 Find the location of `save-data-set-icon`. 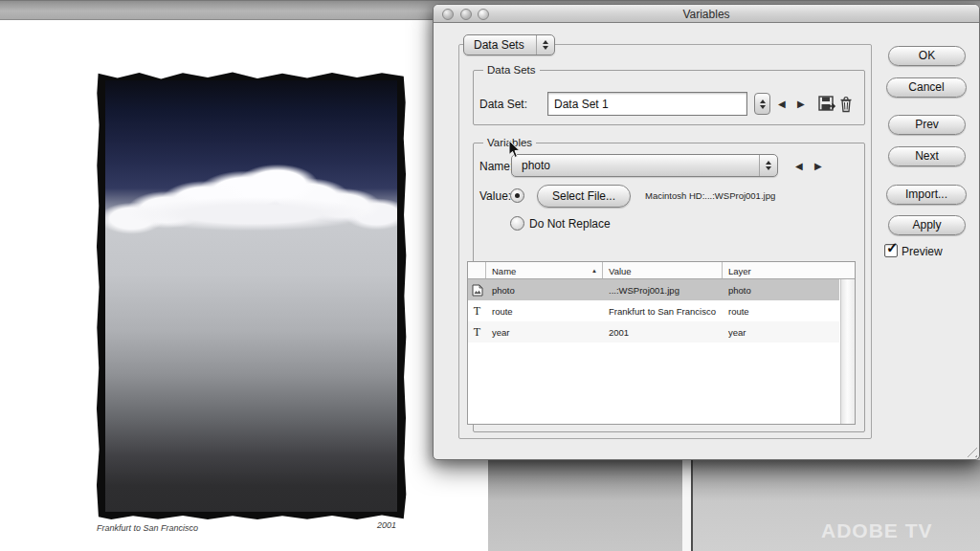

save-data-set-icon is located at coordinates (827, 104).